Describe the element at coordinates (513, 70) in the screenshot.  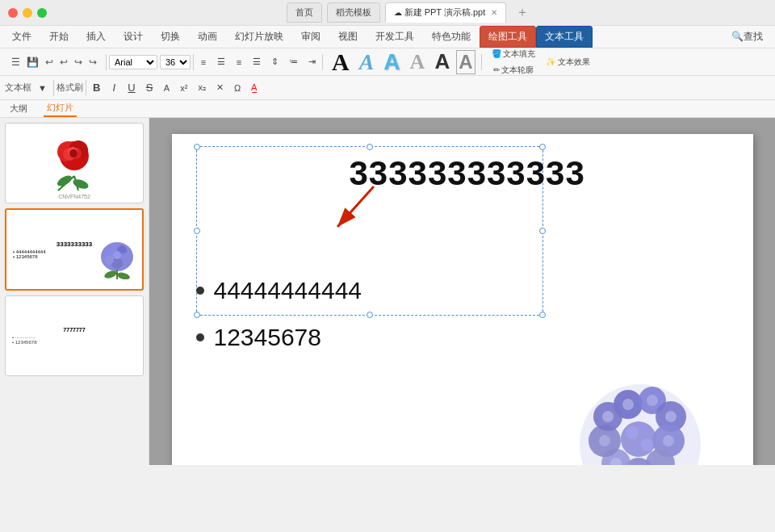
I see `text-outline-btn: ✏ 文本轮廓` at that location.